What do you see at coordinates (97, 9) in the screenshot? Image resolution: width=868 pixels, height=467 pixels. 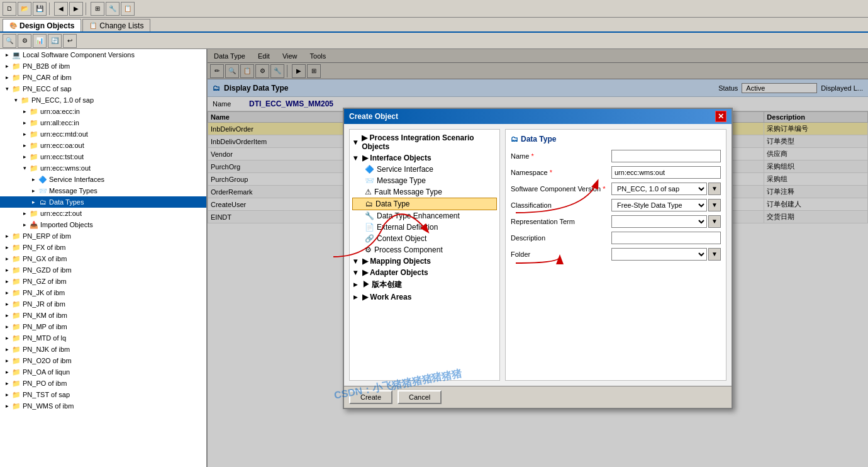 I see `toolbar-btn3: ⊞` at bounding box center [97, 9].